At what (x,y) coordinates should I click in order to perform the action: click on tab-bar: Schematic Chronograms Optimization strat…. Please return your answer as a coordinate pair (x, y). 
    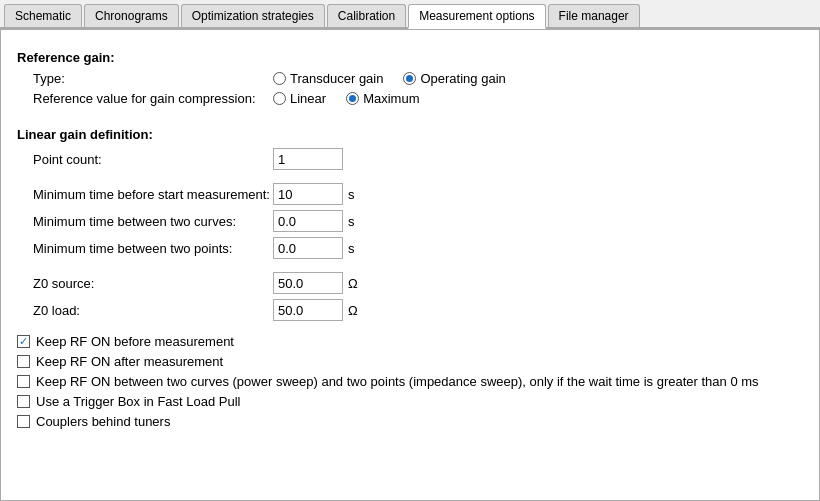
    Looking at the image, I should click on (410, 14).